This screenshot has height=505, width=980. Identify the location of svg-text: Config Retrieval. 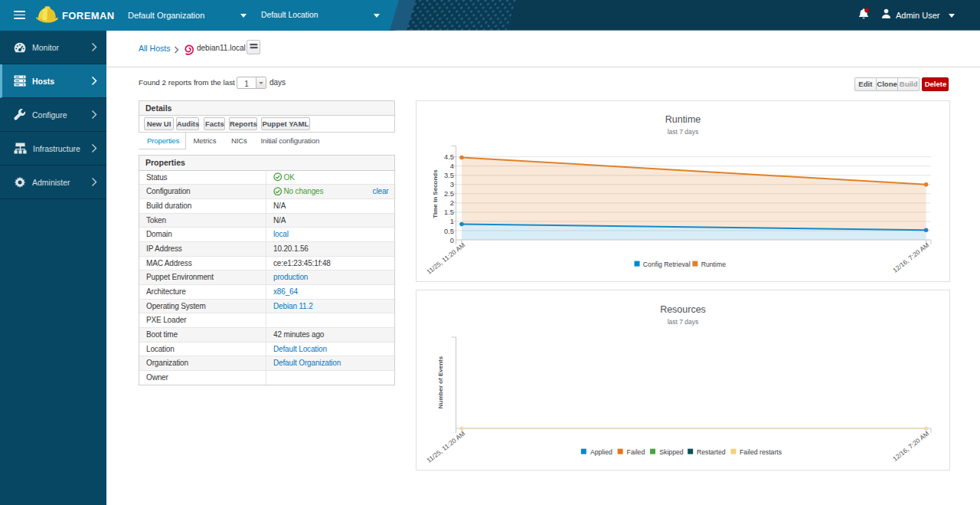
(667, 264).